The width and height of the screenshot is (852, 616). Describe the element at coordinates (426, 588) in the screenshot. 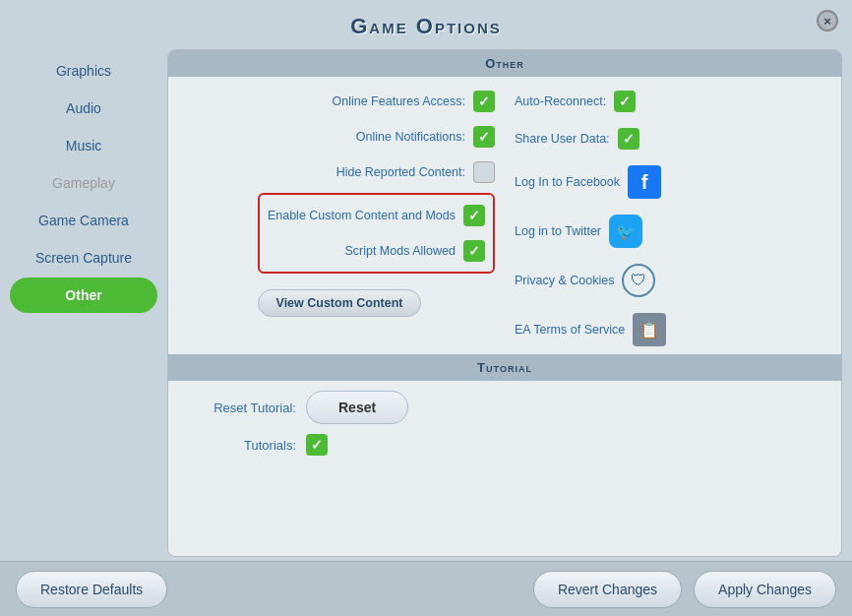

I see `bottom-bar: Restore Defaults Revert Changes Apply Ch…` at that location.